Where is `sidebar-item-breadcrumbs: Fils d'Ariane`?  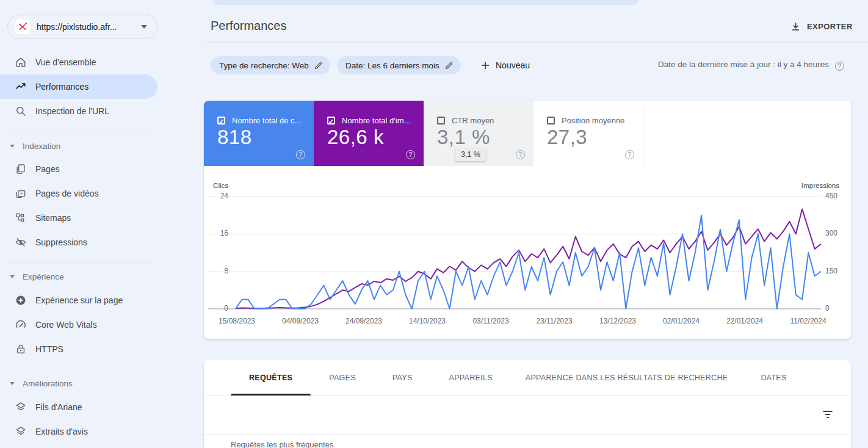 sidebar-item-breadcrumbs: Fils d'Ariane is located at coordinates (79, 407).